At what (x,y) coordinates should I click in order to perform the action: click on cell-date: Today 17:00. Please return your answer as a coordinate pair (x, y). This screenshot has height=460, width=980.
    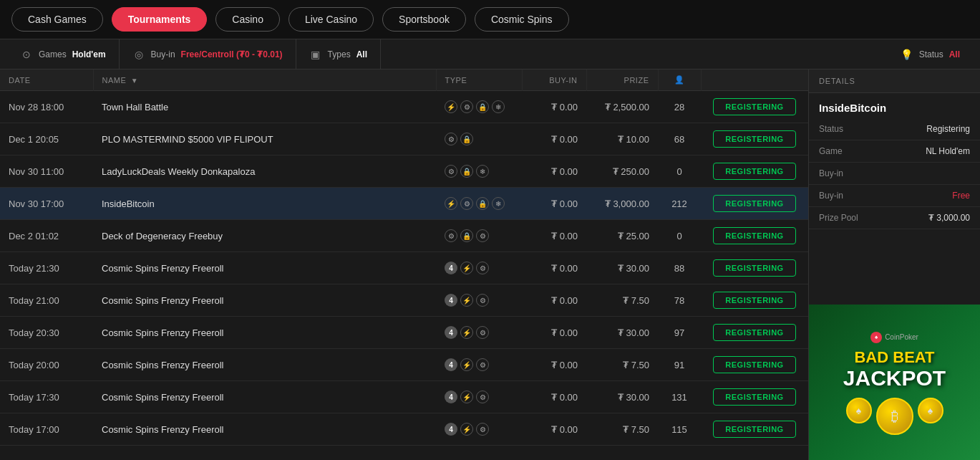
    Looking at the image, I should click on (47, 430).